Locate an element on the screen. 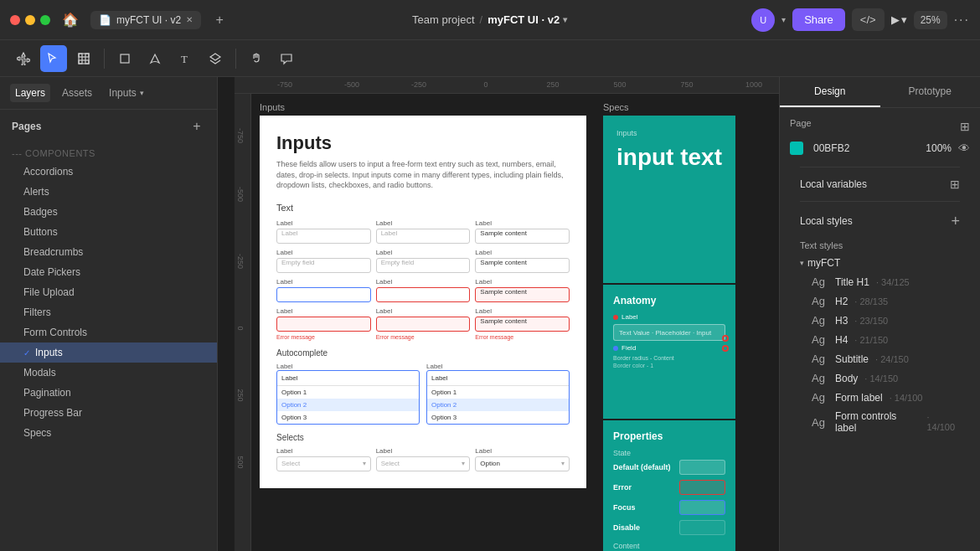 The image size is (980, 551). text-style-name: Form label is located at coordinates (859, 398).